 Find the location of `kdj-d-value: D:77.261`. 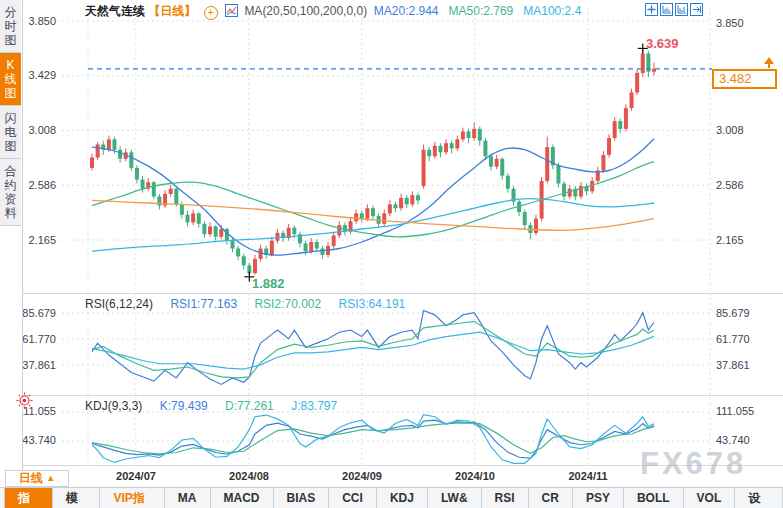

kdj-d-value: D:77.261 is located at coordinates (250, 406).